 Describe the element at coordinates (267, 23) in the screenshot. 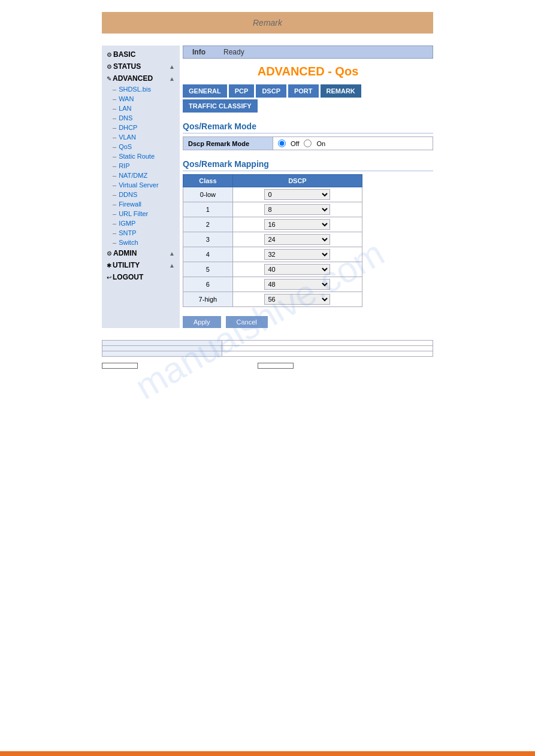

I see `remark-label: Remark` at that location.